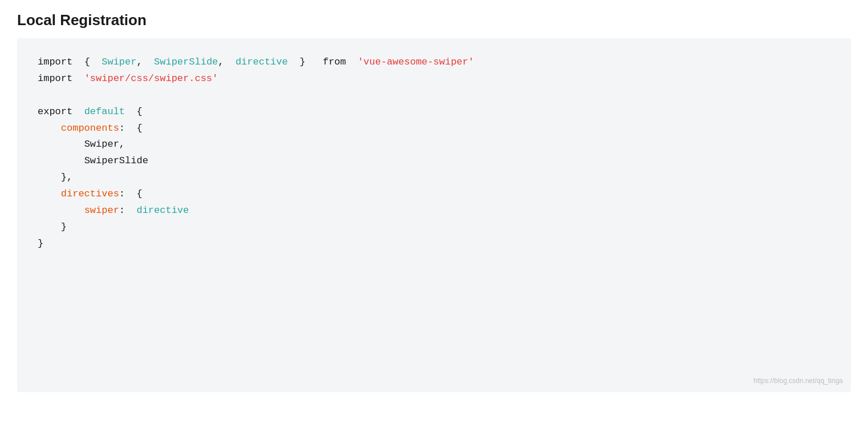 This screenshot has height=427, width=868. I want to click on code-line-11: }, so click(434, 244).